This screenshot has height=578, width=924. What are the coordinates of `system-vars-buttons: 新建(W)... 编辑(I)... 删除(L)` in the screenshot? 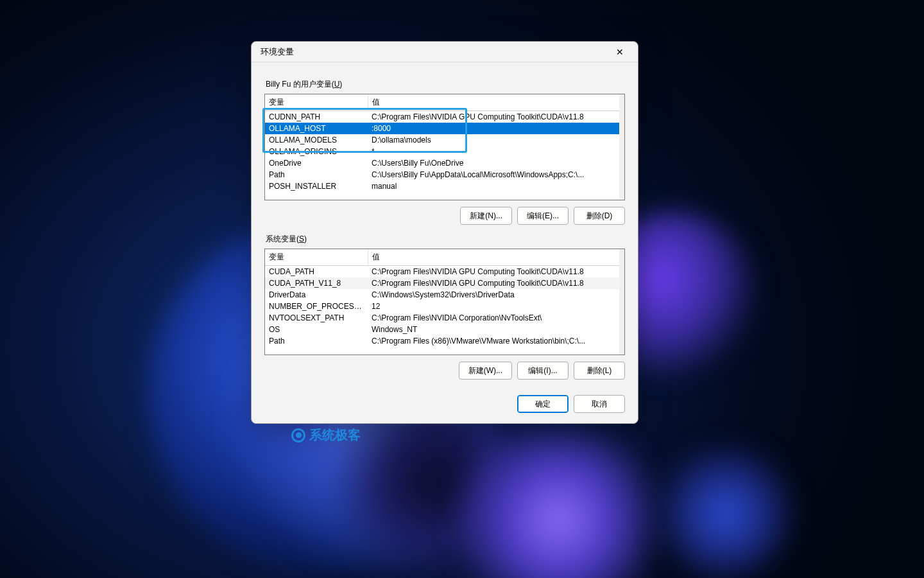 It's located at (445, 371).